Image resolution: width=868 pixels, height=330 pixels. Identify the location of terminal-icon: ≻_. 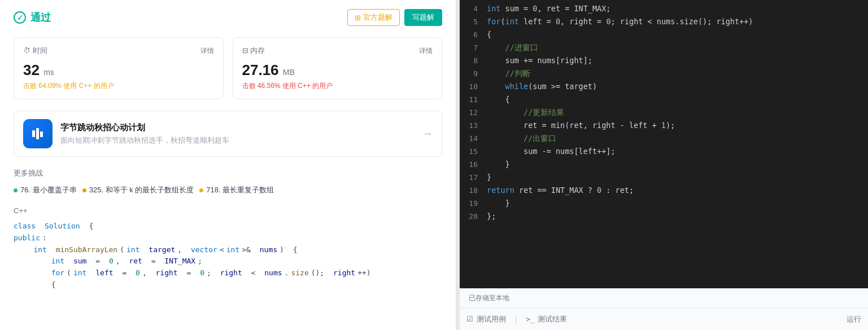
(530, 319).